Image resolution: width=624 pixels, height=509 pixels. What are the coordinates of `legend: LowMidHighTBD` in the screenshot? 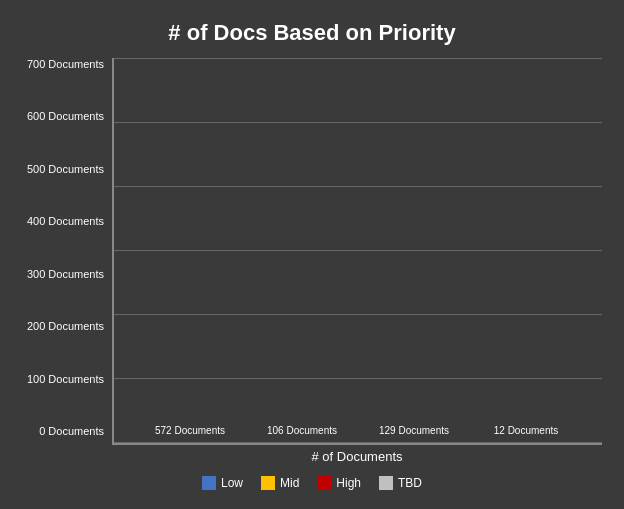 It's located at (312, 483).